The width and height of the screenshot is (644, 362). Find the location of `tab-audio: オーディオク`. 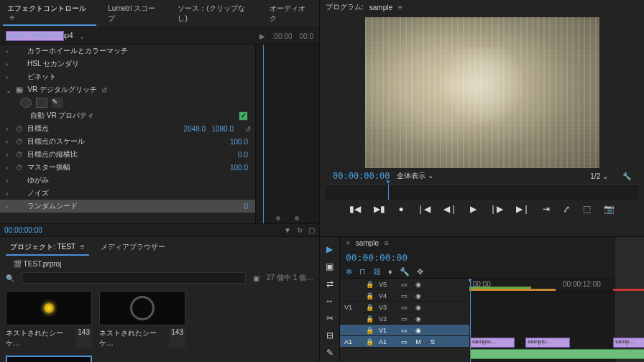

tab-audio: オーディオク is located at coordinates (290, 14).